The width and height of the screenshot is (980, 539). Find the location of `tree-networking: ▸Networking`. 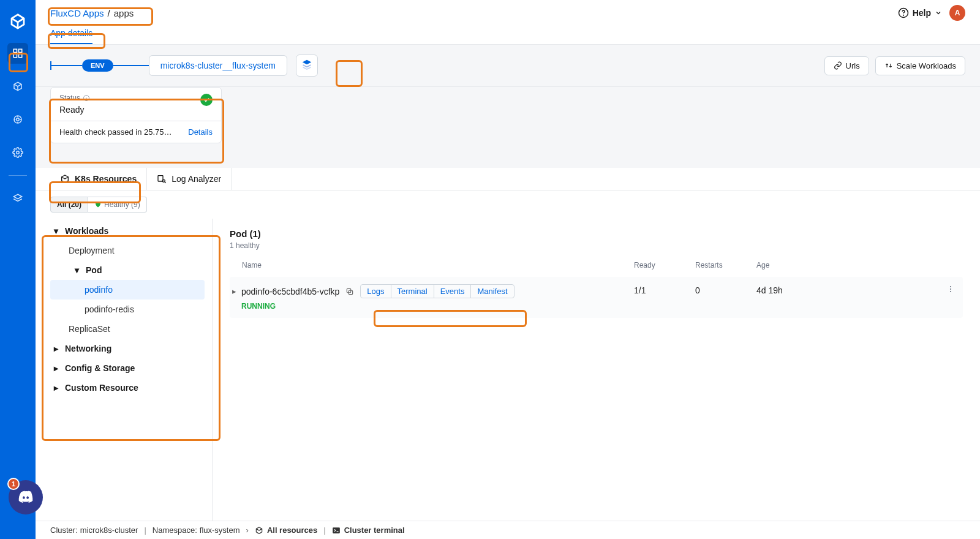

tree-networking: ▸Networking is located at coordinates (127, 349).